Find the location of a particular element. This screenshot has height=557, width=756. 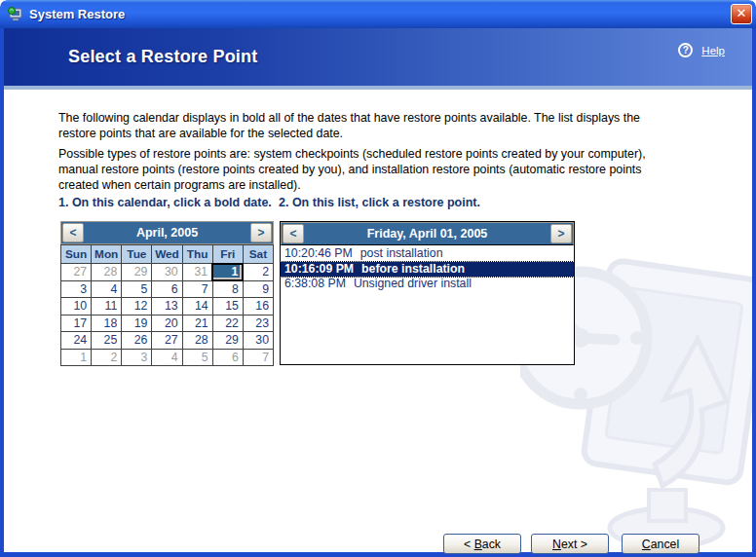

page-title: Select a Restore Point is located at coordinates (131, 56).